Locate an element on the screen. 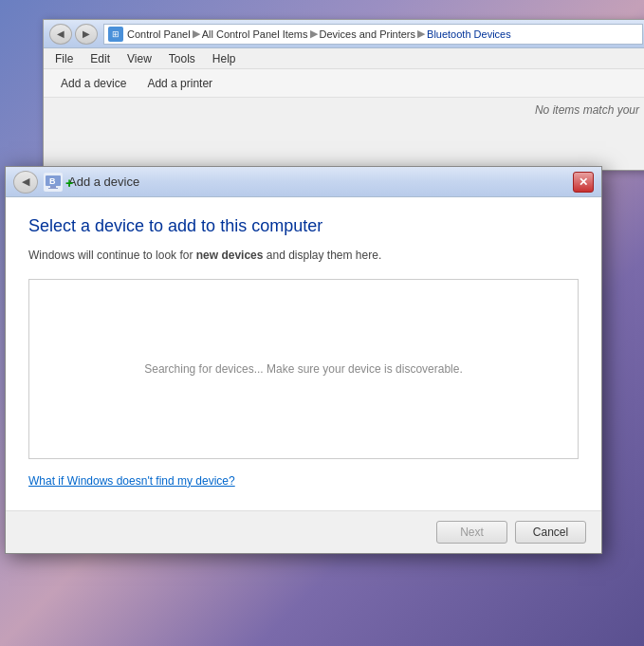  dialog-titlebar: ◀ B + Add a device ✕ is located at coordinates (304, 182).